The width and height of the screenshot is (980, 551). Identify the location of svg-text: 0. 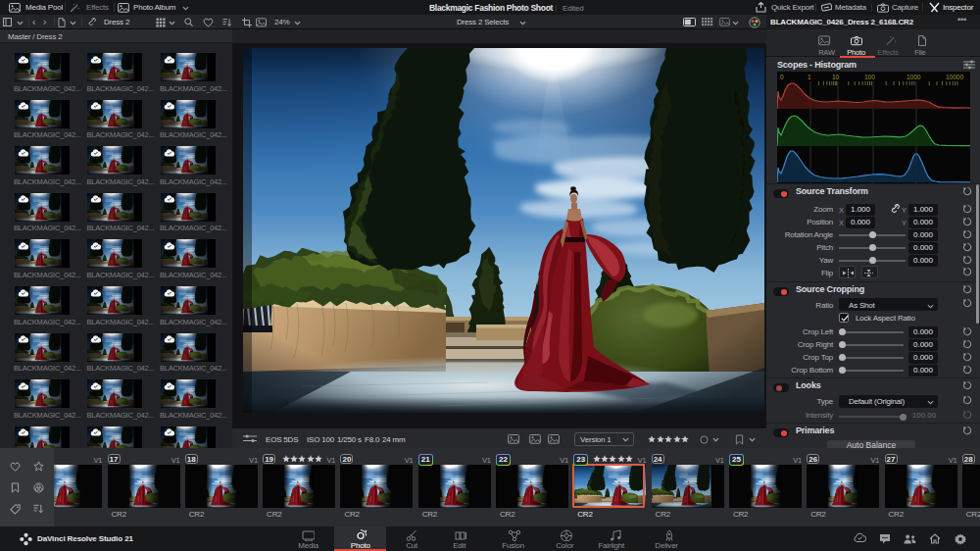
(782, 76).